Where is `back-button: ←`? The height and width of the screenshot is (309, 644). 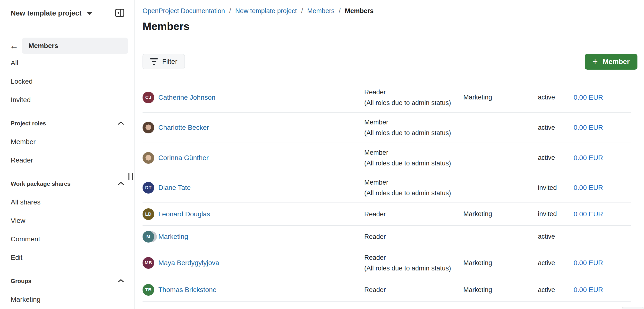 back-button: ← is located at coordinates (14, 46).